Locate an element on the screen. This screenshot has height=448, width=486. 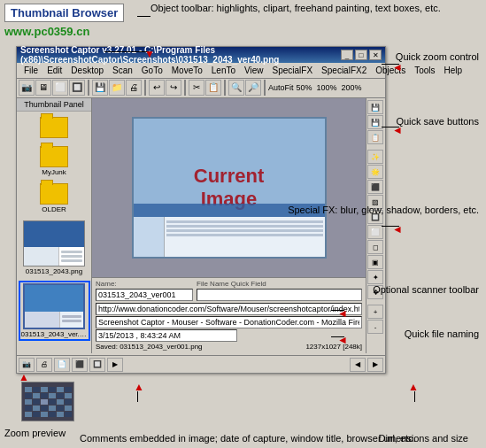
fx-btn-9: ✦ is located at coordinates (375, 277).